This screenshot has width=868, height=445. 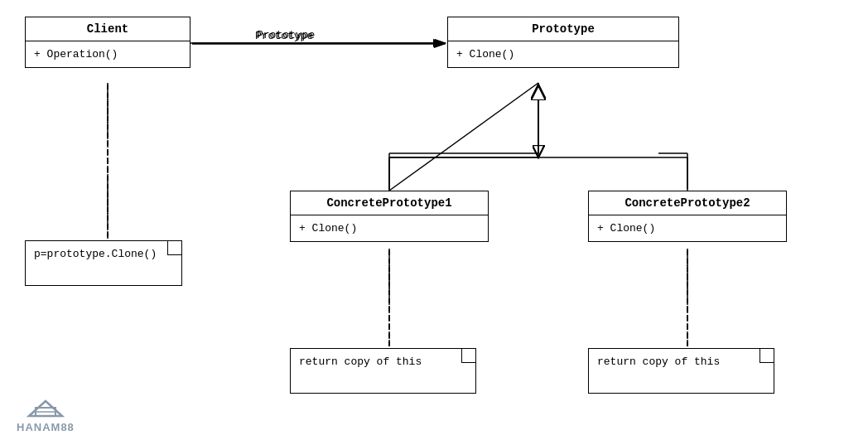 I want to click on client-header: Client, so click(x=108, y=30).